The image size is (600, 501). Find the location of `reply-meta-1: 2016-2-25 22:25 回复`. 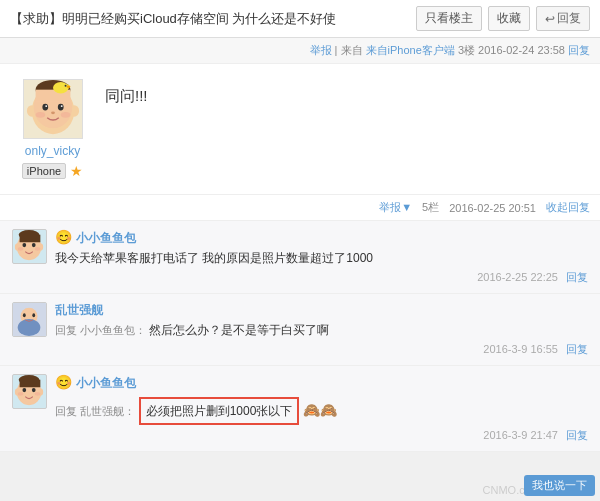

reply-meta-1: 2016-2-25 22:25 回复 is located at coordinates (322, 278).